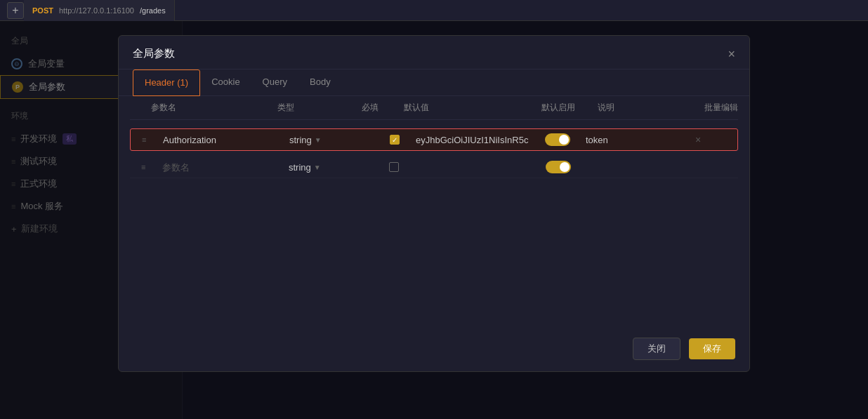 The width and height of the screenshot is (868, 419). What do you see at coordinates (570, 108) in the screenshot?
I see `col-default-enabled: 默认启用` at bounding box center [570, 108].